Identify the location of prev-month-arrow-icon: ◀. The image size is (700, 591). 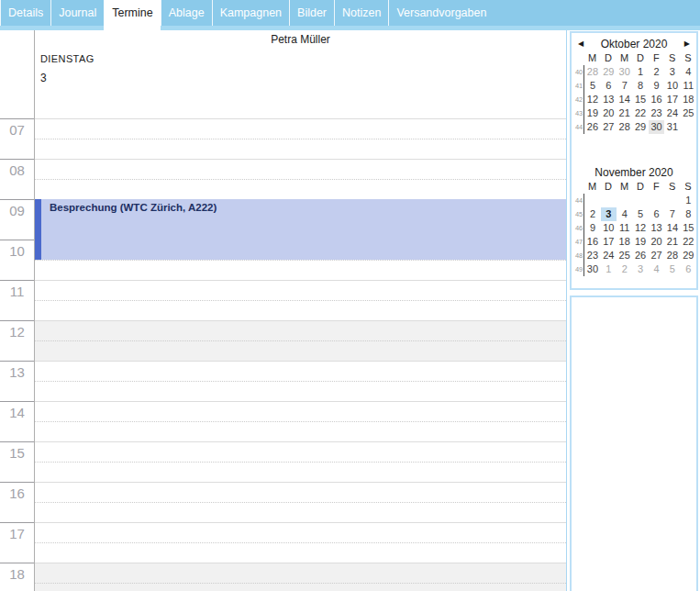
(581, 44).